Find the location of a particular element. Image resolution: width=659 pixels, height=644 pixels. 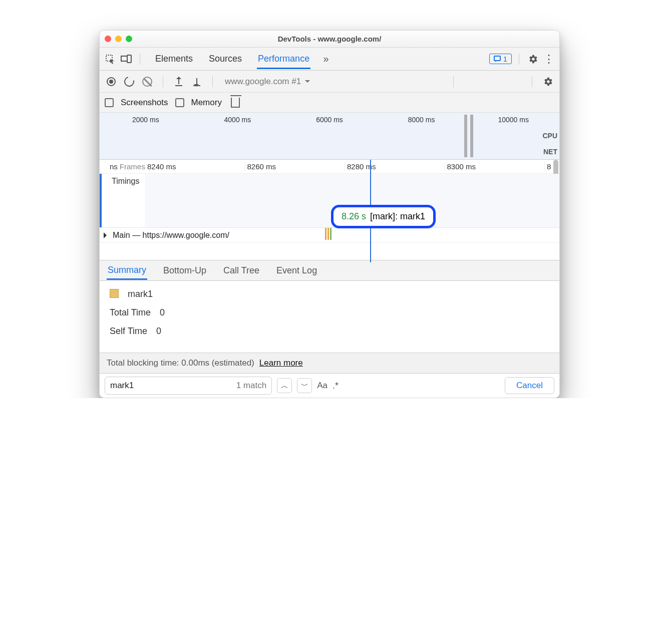

overview-timeline: 2000 ms 4000 ms 6000 ms 8000 ms 10000 ms… is located at coordinates (330, 136).